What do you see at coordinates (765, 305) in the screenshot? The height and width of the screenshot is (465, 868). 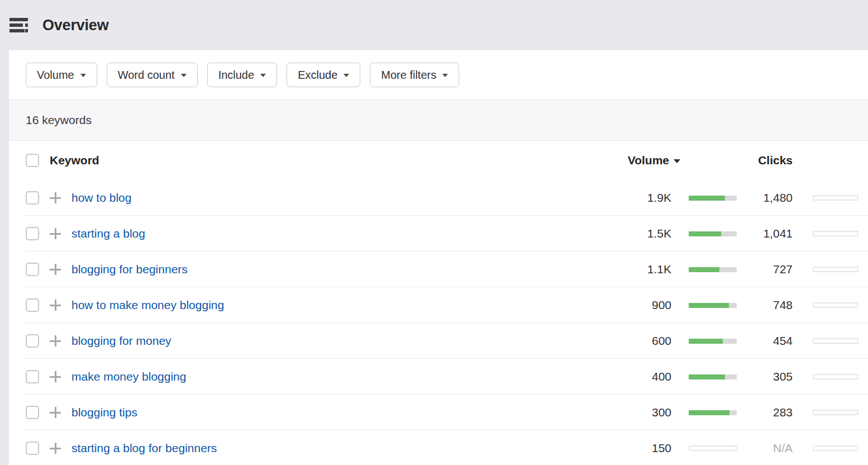 I see `clicks-value: 748` at bounding box center [765, 305].